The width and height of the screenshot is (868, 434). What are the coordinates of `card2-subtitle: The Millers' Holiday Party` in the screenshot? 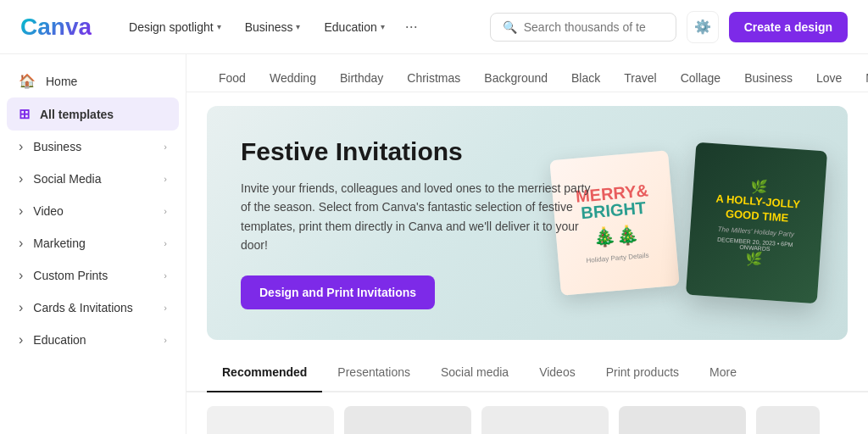 It's located at (756, 232).